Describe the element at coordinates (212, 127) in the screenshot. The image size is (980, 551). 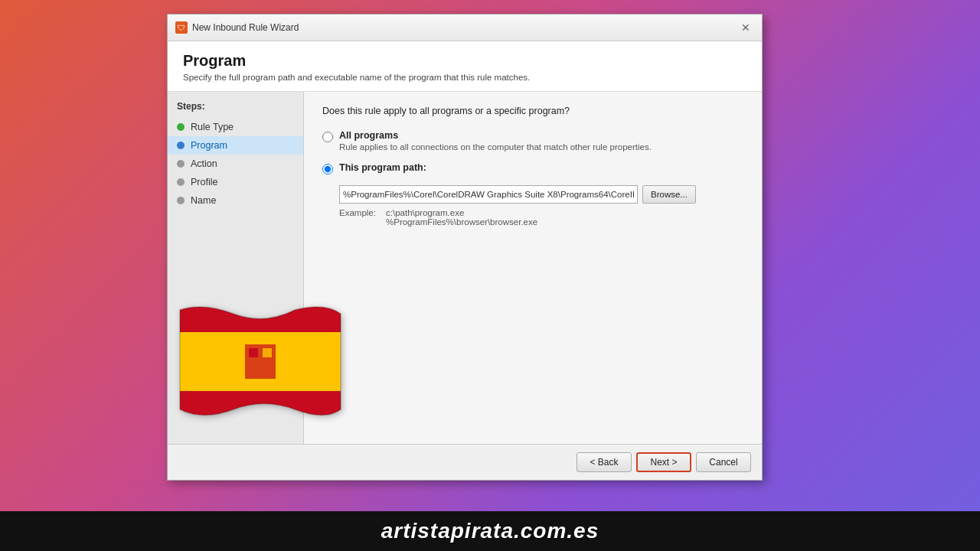
I see `step-label-rule-type: Rule Type` at that location.